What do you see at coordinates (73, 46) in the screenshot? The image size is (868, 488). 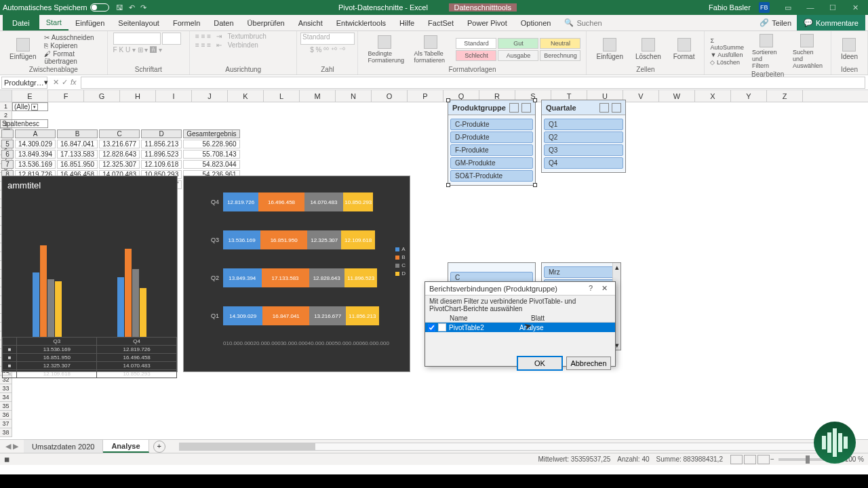 I see `copy-button: ⎘ Kopieren` at bounding box center [73, 46].